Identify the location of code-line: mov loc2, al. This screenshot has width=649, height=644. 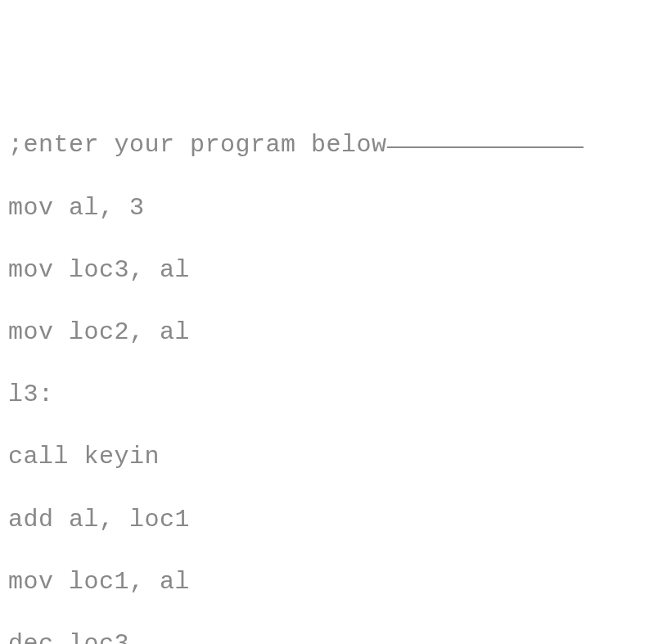
(324, 332).